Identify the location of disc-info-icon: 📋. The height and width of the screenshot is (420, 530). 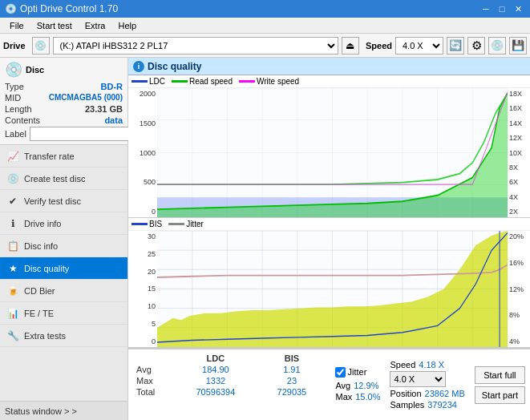
(13, 246).